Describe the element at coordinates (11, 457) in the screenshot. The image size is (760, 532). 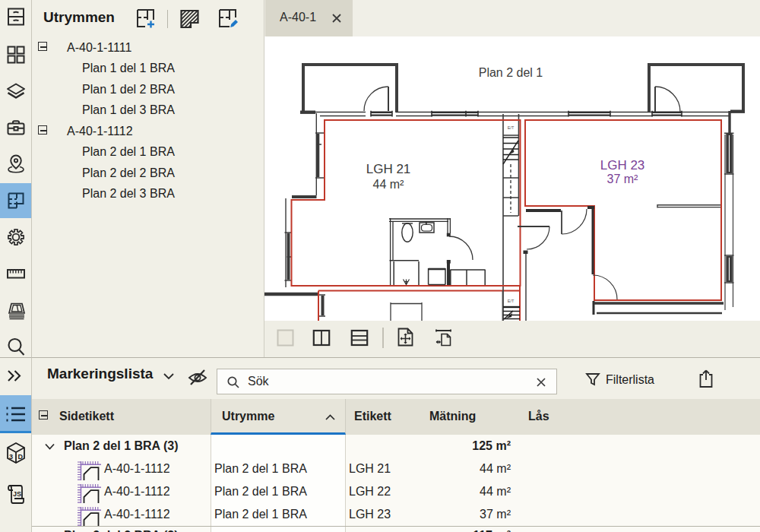
I see `svg-text: 3` at that location.